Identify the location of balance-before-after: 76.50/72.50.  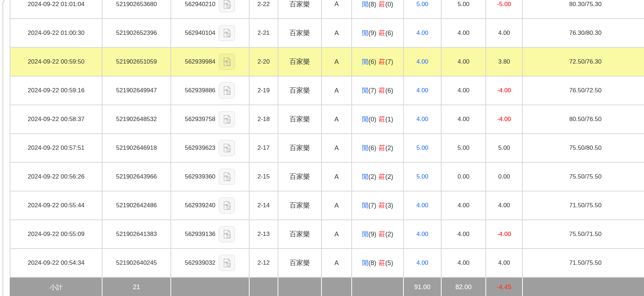
(583, 91).